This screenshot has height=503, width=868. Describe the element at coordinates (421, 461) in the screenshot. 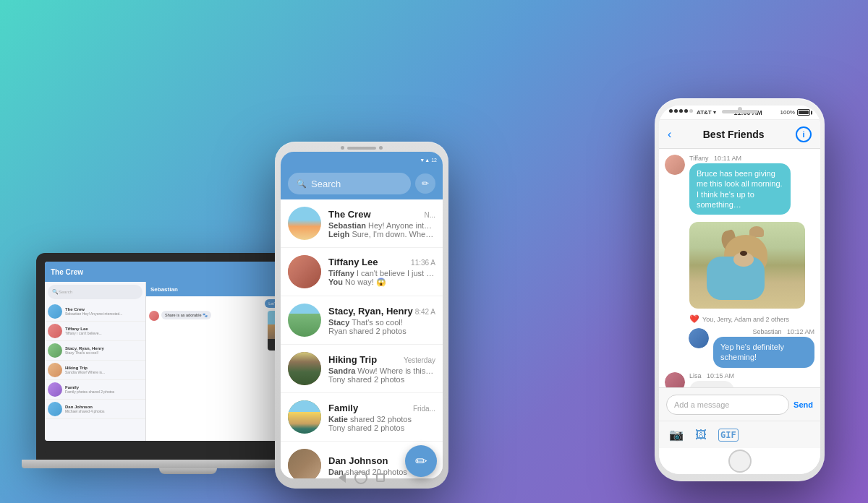

I see `android-compose-fab: ✏` at that location.